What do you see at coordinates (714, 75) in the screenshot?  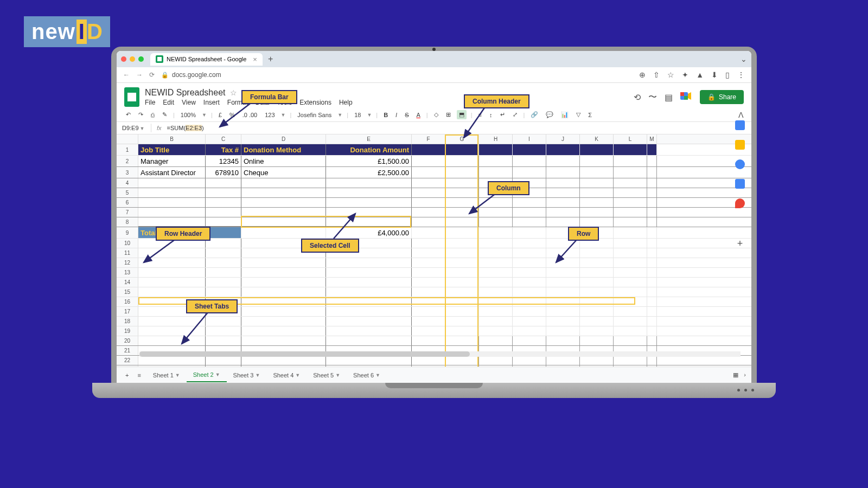 I see `download-icon: ⬇` at bounding box center [714, 75].